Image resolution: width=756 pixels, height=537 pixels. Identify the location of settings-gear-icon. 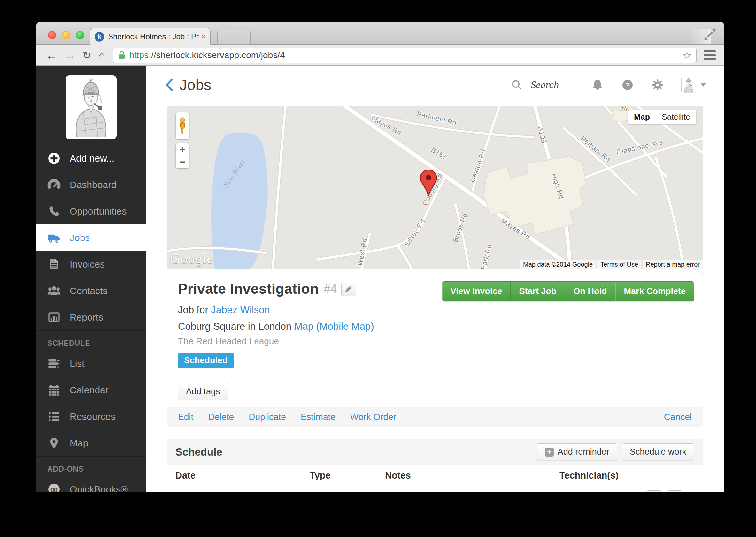
(658, 85).